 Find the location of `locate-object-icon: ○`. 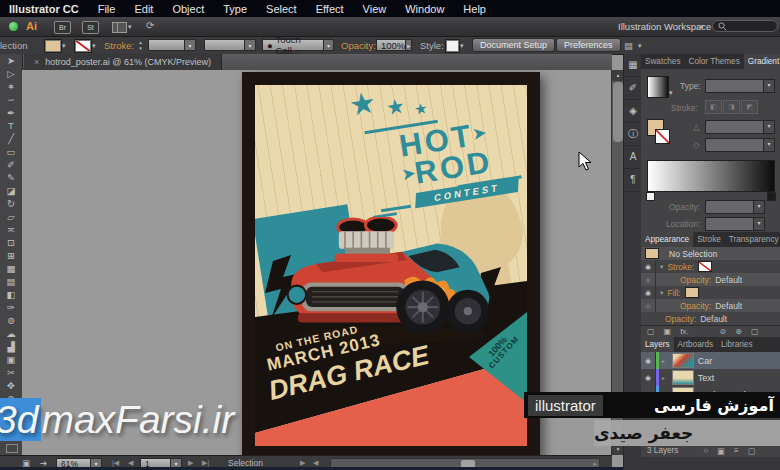

locate-object-icon: ○ is located at coordinates (706, 450).